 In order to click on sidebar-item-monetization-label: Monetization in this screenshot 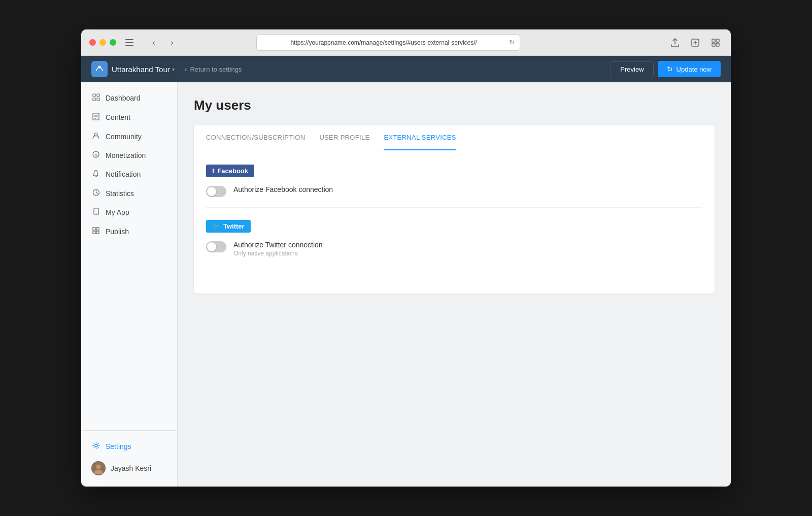, I will do `click(126, 155)`.